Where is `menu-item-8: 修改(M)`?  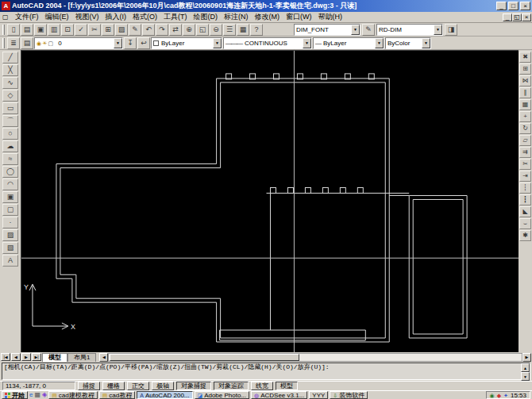 menu-item-8: 修改(M) is located at coordinates (268, 17).